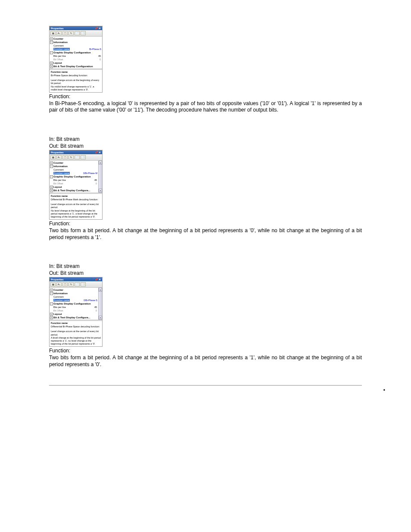 Image resolution: width=411 pixels, height=532 pixels. Describe the element at coordinates (76, 28) in the screenshot. I see `panel-title: Properties 📌 ✕` at that location.